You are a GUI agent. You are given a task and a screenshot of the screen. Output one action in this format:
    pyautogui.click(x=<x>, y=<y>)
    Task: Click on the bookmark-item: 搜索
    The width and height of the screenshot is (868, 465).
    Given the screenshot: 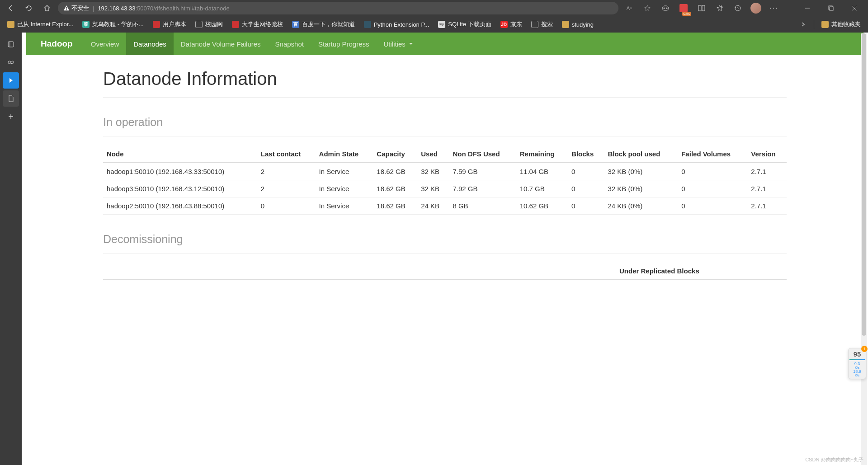 What is the action you would take?
    pyautogui.click(x=542, y=24)
    